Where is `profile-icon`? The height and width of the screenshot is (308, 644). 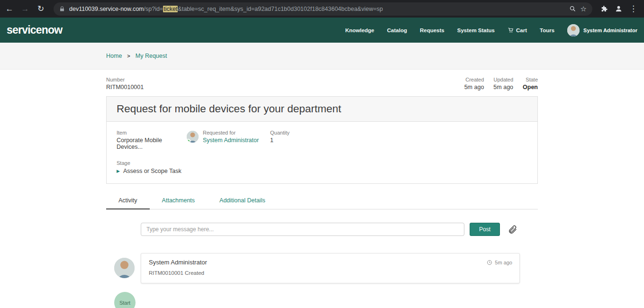
profile-icon is located at coordinates (619, 9).